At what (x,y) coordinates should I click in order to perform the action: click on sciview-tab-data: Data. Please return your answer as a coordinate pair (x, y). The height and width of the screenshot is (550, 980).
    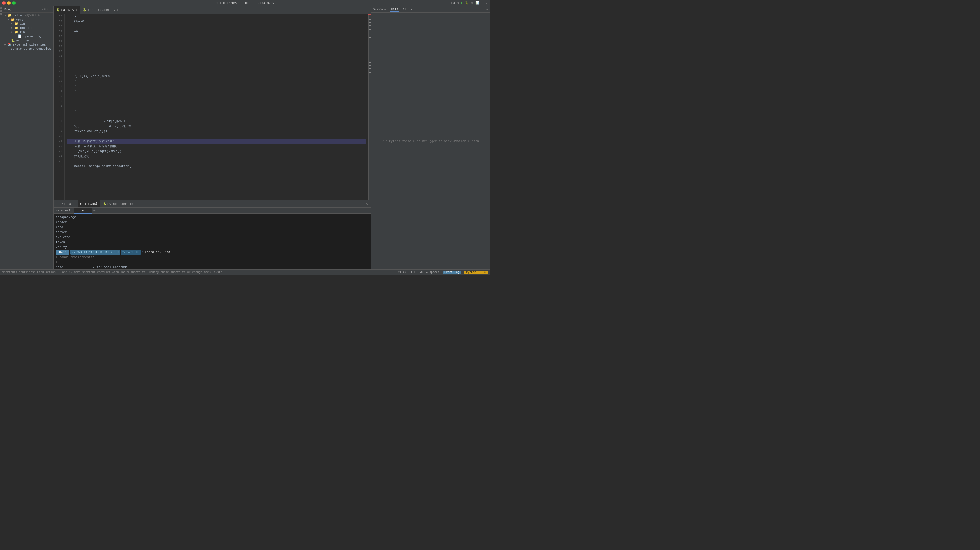
    Looking at the image, I should click on (395, 9).